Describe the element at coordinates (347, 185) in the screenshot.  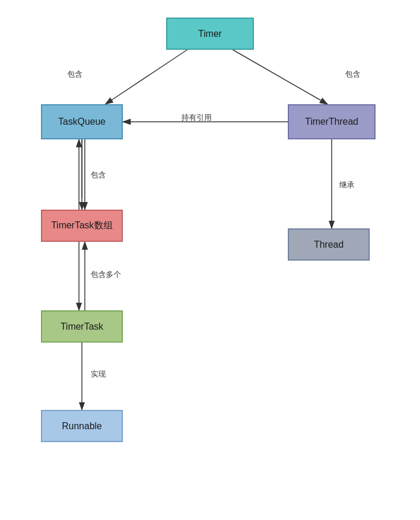
I see `label-timerthread-thread: 继承` at that location.